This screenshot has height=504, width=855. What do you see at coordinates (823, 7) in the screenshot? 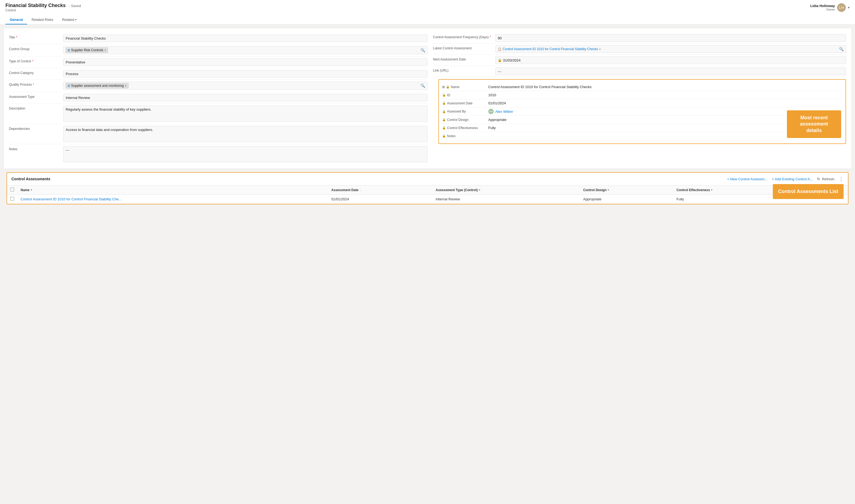
I see `user-details: Lidia Holloway Owner` at bounding box center [823, 7].